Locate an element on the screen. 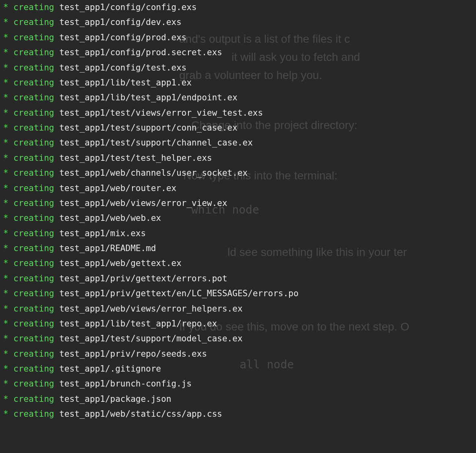 This screenshot has width=476, height=453. log-path: test_app1/brunch-config.js is located at coordinates (126, 384).